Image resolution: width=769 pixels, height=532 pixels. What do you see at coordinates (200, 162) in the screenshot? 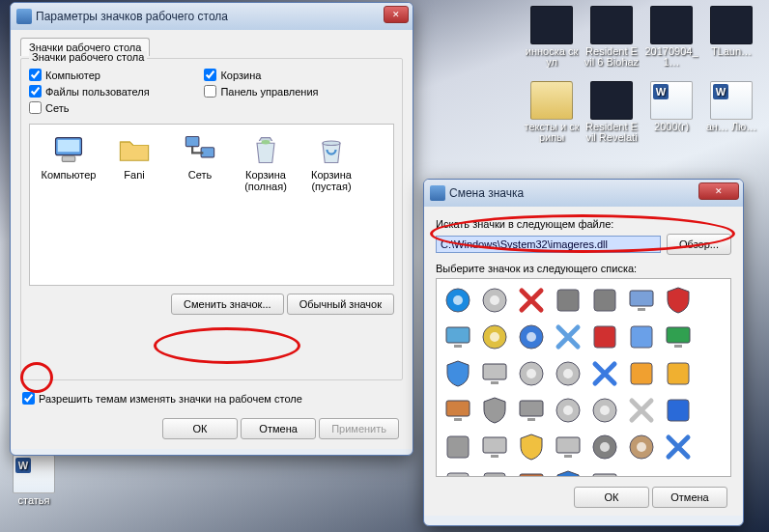
I see `preview-network: Сеть` at bounding box center [200, 162].